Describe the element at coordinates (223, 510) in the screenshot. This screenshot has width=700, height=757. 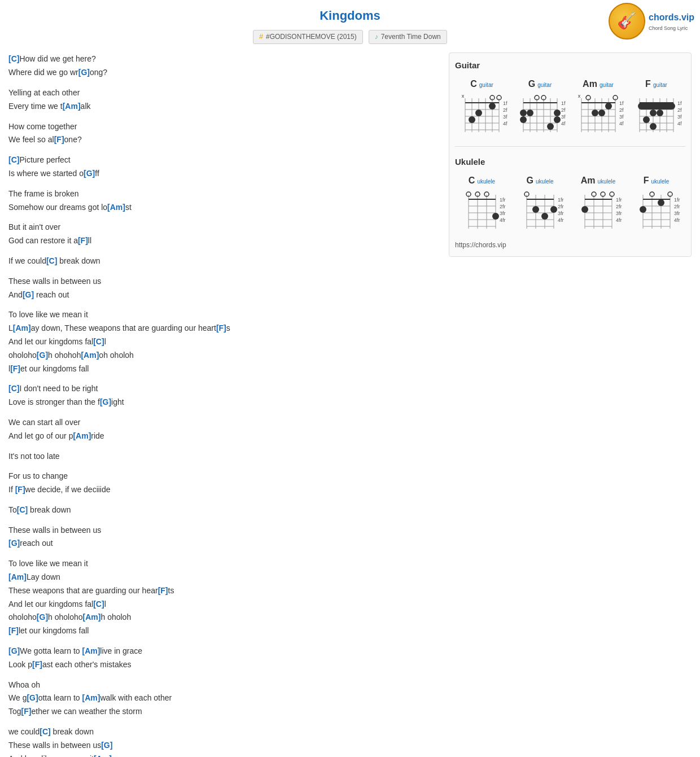
I see `lyrics-block-14: To[C] break down` at that location.